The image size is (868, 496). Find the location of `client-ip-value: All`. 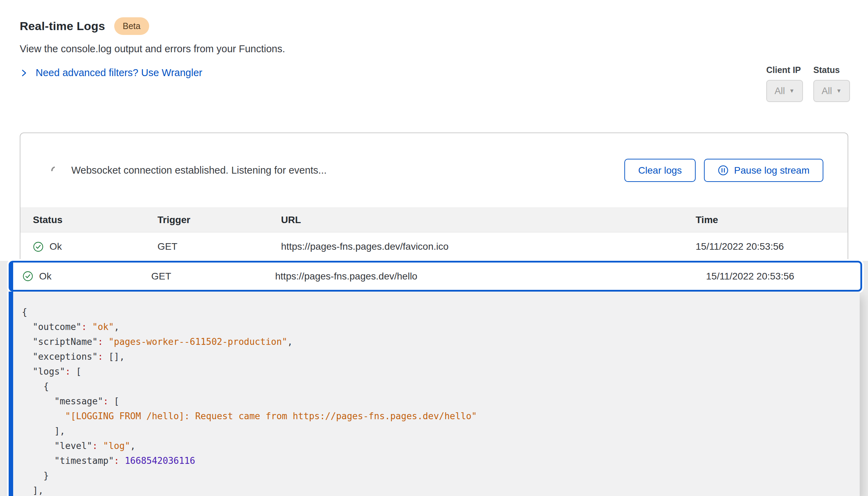

client-ip-value: All is located at coordinates (780, 91).